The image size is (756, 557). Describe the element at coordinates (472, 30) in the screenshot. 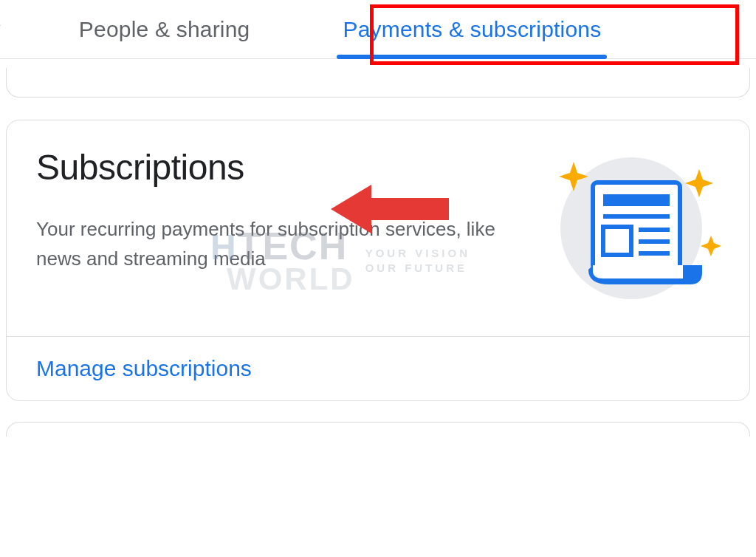

I see `tab-payments-subscriptions: Payments & subscriptions` at that location.